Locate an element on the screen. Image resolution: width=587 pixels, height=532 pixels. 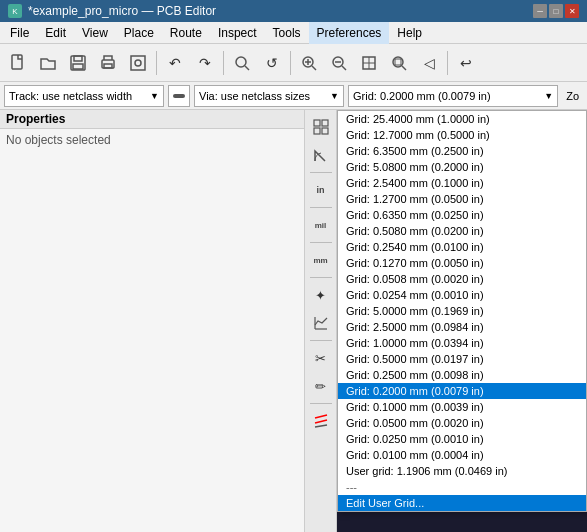
properties-header: Properties is located at coordinates (152, 120).